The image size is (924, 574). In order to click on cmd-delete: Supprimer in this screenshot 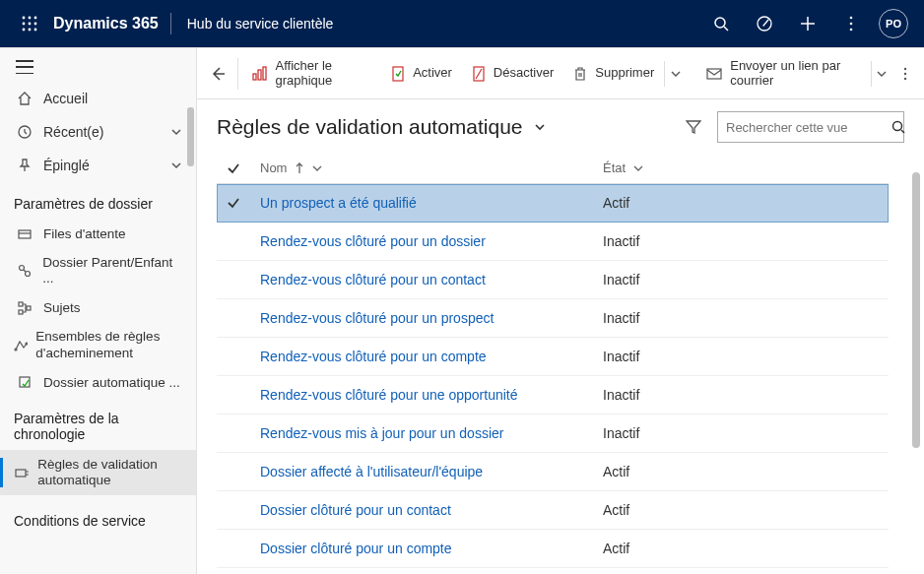, I will do `click(614, 73)`.